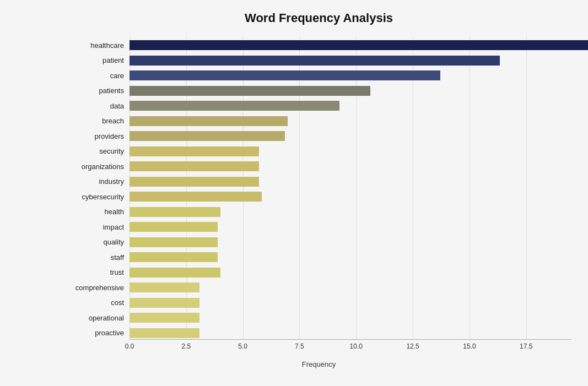 This screenshot has width=588, height=386. Describe the element at coordinates (98, 258) in the screenshot. I see `bar-label: staff` at that location.